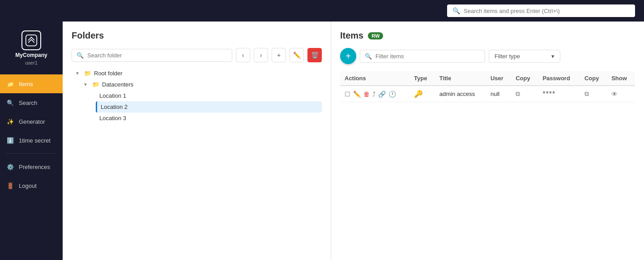 Image resolution: width=644 pixels, height=260 pixels. I want to click on topbar: 🔍, so click(322, 11).